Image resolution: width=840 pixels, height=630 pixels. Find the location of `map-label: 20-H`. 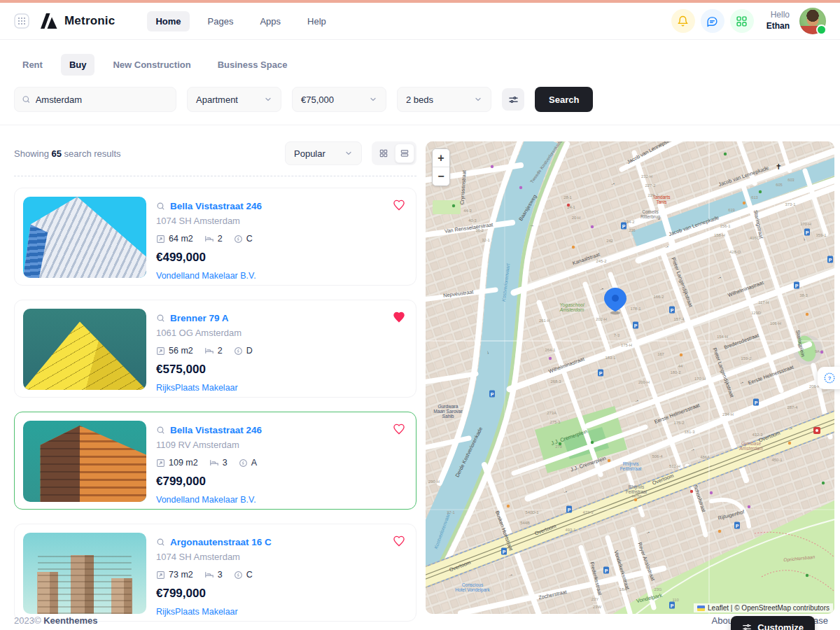

map-label: 20-H is located at coordinates (577, 218).